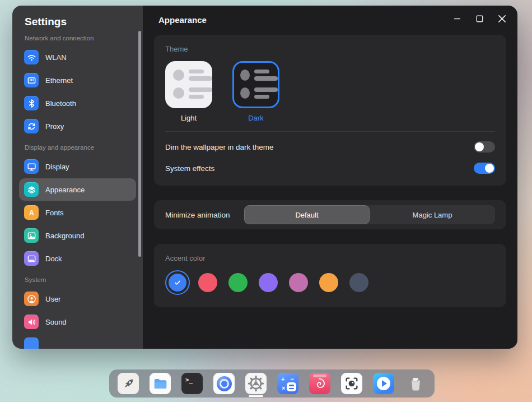 This screenshot has height=402, width=532. I want to click on dock-item-screenshot, so click(352, 383).